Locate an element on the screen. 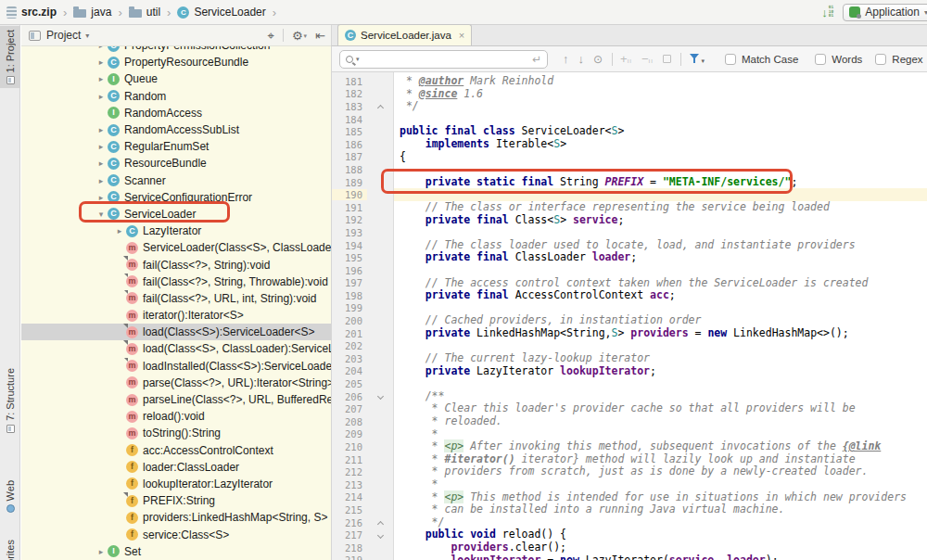 The height and width of the screenshot is (560, 927). code-line: private final ClassLoader loader; is located at coordinates (660, 258).